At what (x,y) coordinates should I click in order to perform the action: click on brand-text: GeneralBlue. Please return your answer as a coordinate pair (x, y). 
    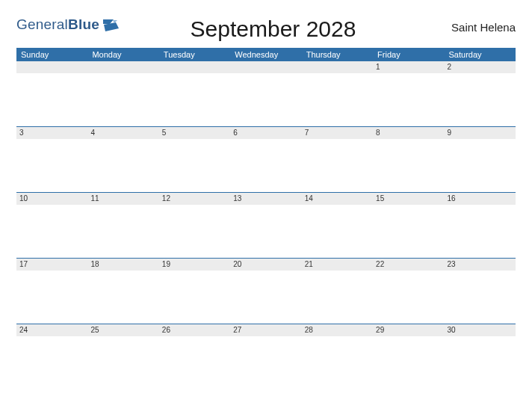
    Looking at the image, I should click on (58, 25).